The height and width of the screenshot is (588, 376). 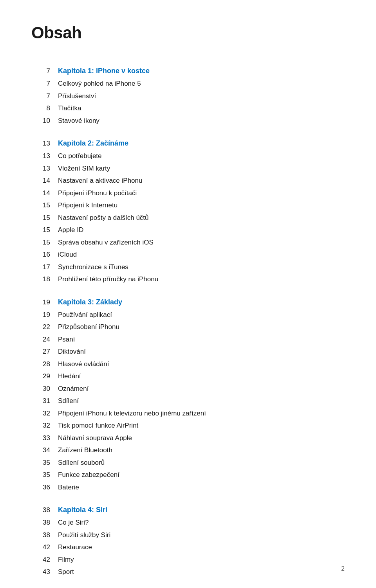 I want to click on table-row: 31Sdílení, so click(x=188, y=401).